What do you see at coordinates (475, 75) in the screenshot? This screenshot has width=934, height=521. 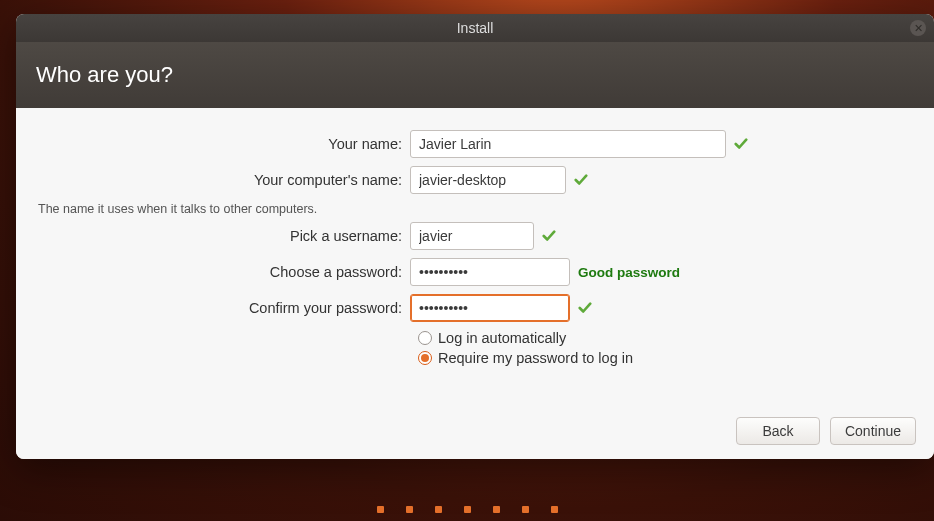 I see `page-heading-bar: Who are you?` at bounding box center [475, 75].